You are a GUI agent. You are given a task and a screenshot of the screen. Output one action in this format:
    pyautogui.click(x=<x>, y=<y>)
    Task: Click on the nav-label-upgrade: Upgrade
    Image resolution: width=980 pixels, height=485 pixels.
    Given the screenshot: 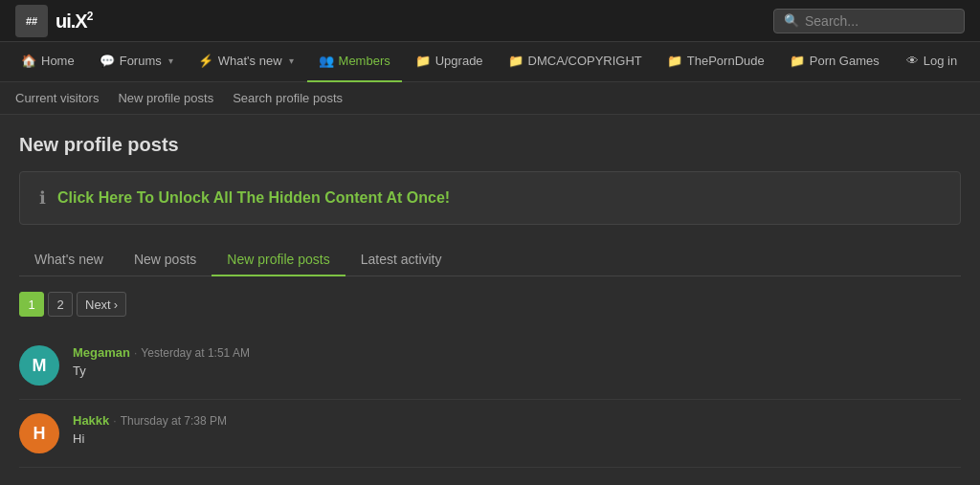 What is the action you would take?
    pyautogui.click(x=459, y=61)
    